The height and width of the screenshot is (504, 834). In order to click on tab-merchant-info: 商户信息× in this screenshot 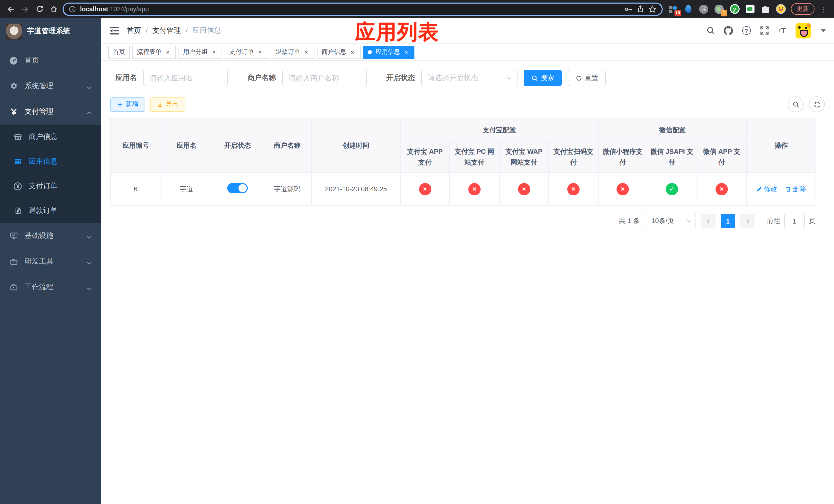, I will do `click(339, 52)`.